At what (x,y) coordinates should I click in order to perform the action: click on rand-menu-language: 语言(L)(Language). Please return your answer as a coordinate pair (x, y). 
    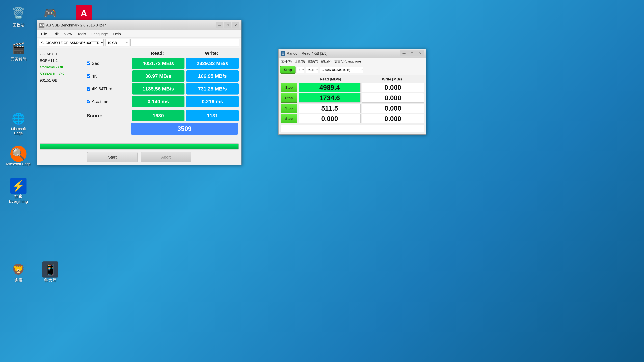
    Looking at the image, I should click on (348, 61).